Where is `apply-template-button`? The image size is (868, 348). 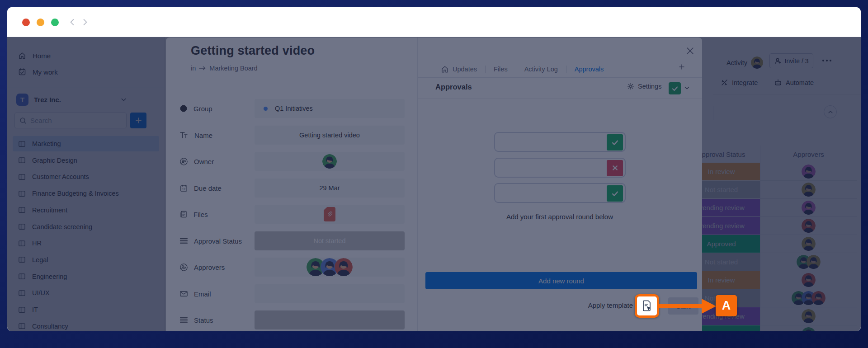
apply-template-button is located at coordinates (647, 306).